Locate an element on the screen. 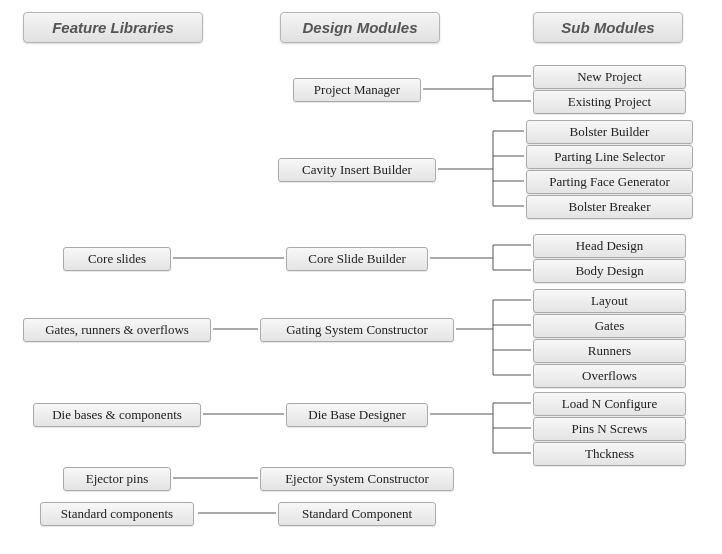 This screenshot has height=554, width=722. header-feature-libraries: Feature Libraries is located at coordinates (113, 28).